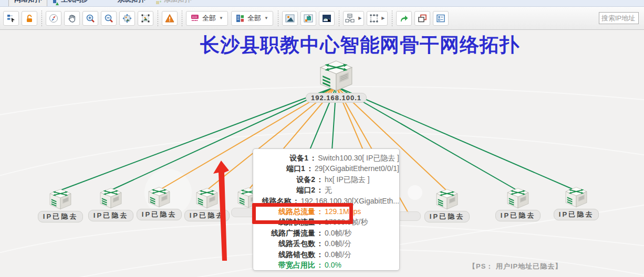 The image size is (644, 277). What do you see at coordinates (72, 18) in the screenshot?
I see `pan-hand-icon` at bounding box center [72, 18].